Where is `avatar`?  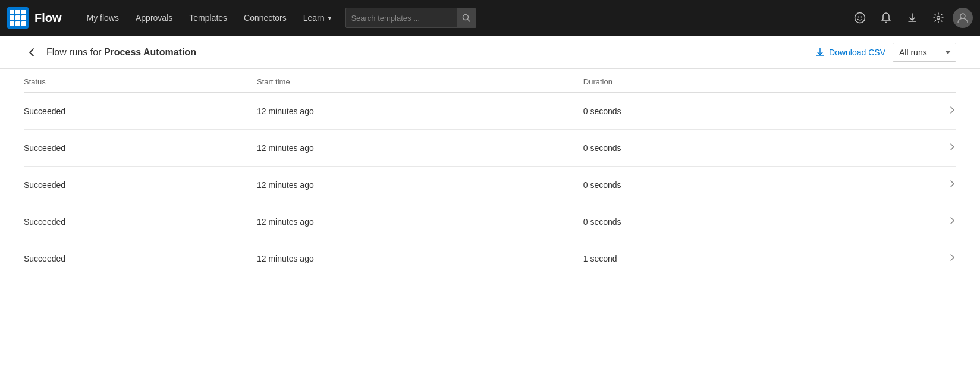 avatar is located at coordinates (963, 18).